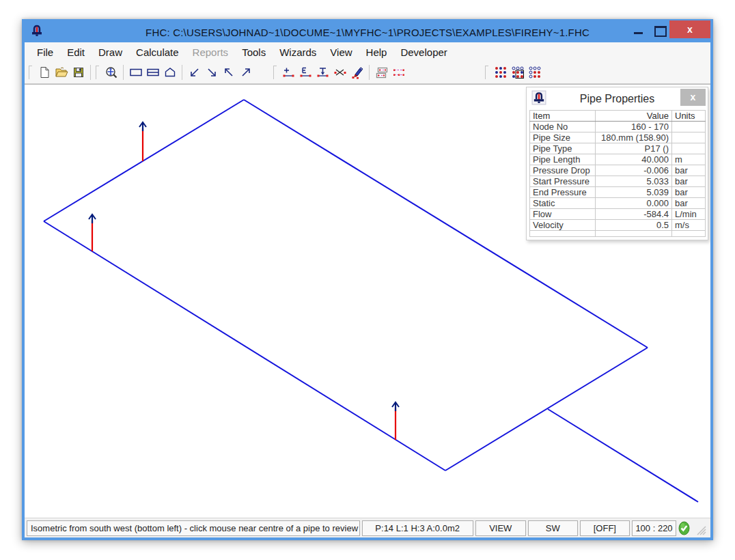 The height and width of the screenshot is (560, 735). Describe the element at coordinates (500, 72) in the screenshot. I see `array-grid-icon` at that location.